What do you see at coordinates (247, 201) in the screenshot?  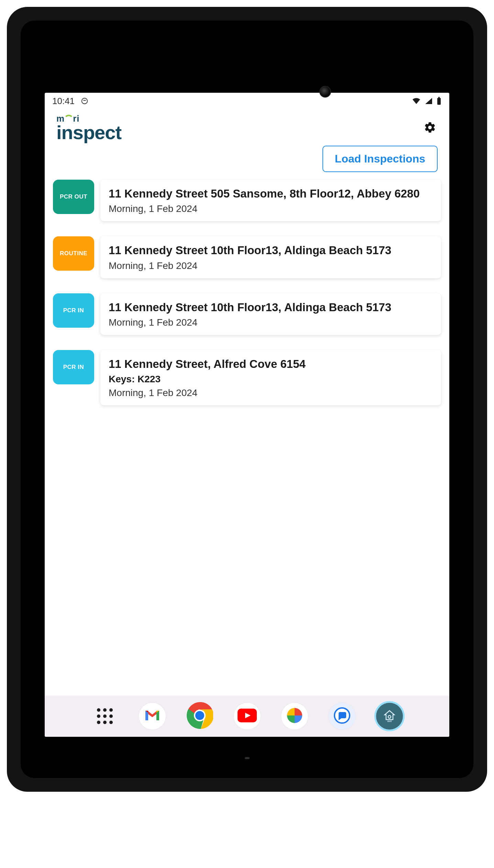 I see `inspection-row: PCR OUT11 Kennedy Street 505 Sansome, 8t…` at bounding box center [247, 201].